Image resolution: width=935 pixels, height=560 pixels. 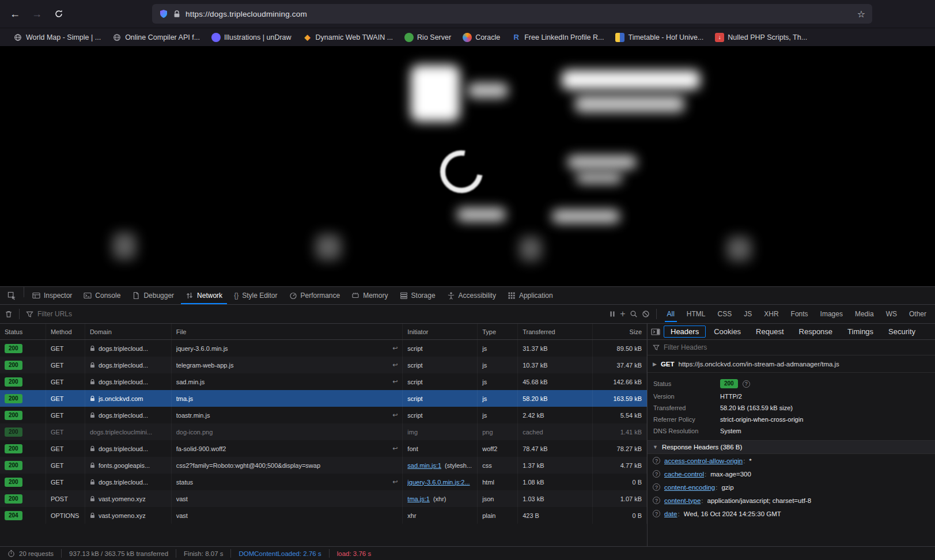 What do you see at coordinates (482, 37) in the screenshot?
I see `bookmark-item: Coracle` at bounding box center [482, 37].